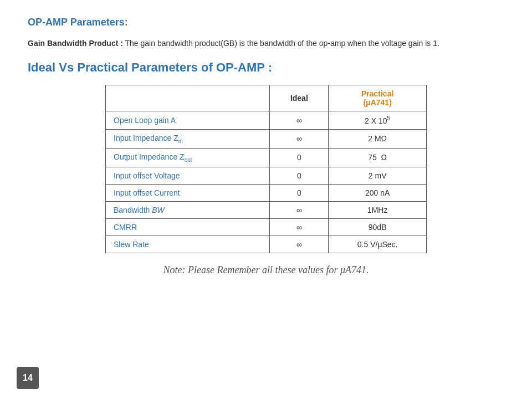 The width and height of the screenshot is (532, 399). I want to click on table-row: Input offset Voltage02 mV, so click(266, 175).